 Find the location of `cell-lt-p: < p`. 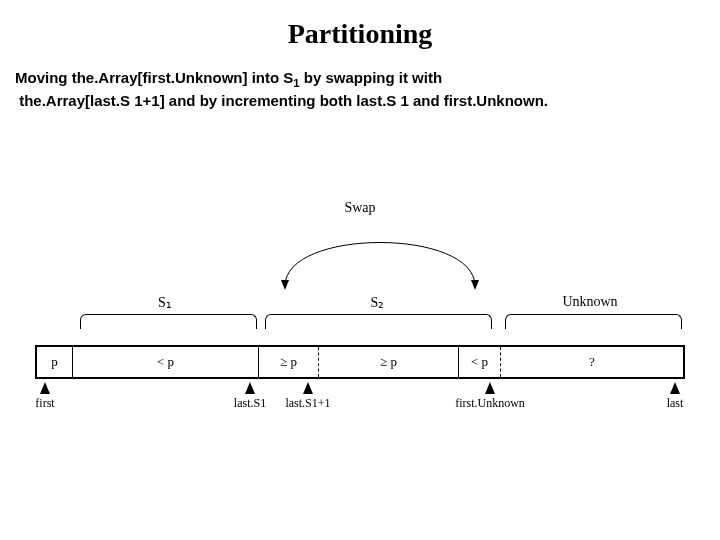

cell-lt-p: < p is located at coordinates (166, 362).